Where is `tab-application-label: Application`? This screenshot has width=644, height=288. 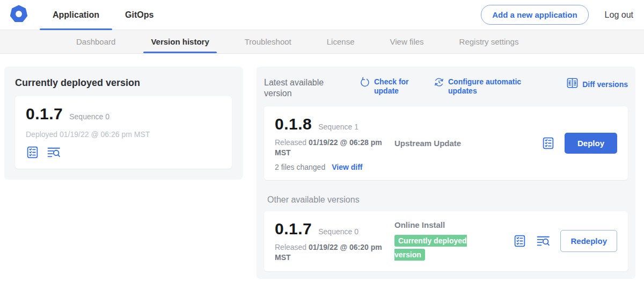
tab-application-label: Application is located at coordinates (76, 15).